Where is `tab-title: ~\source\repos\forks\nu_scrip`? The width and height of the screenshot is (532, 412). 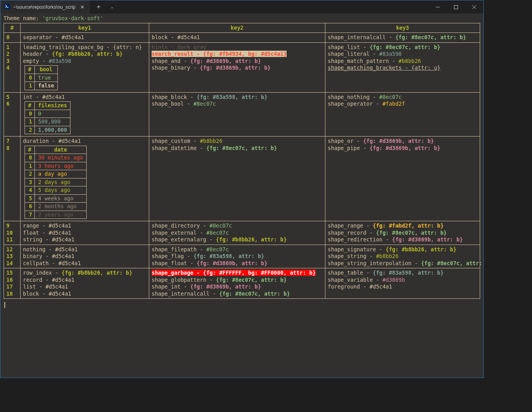 tab-title: ~\source\repos\forks\nu_scrip is located at coordinates (44, 7).